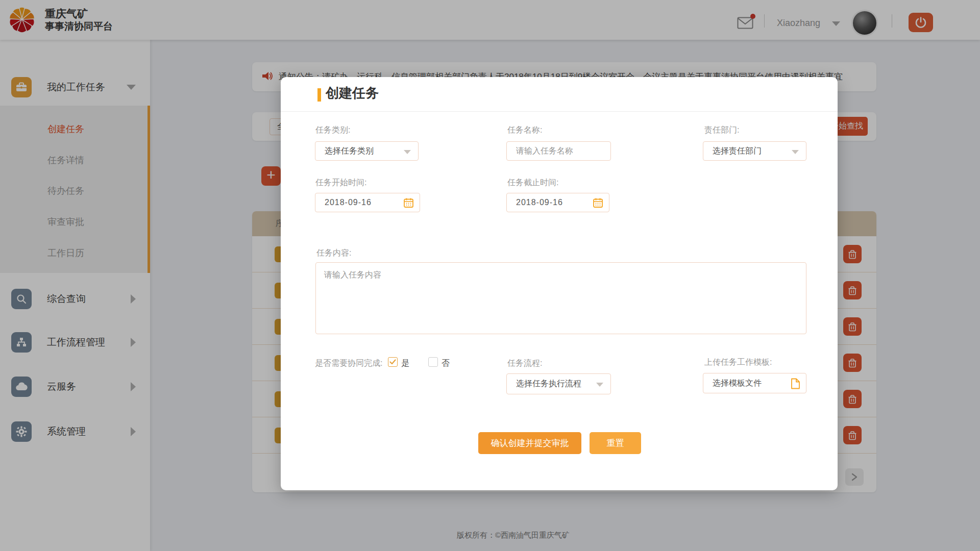  Describe the element at coordinates (559, 111) in the screenshot. I see `modal-divider` at that location.